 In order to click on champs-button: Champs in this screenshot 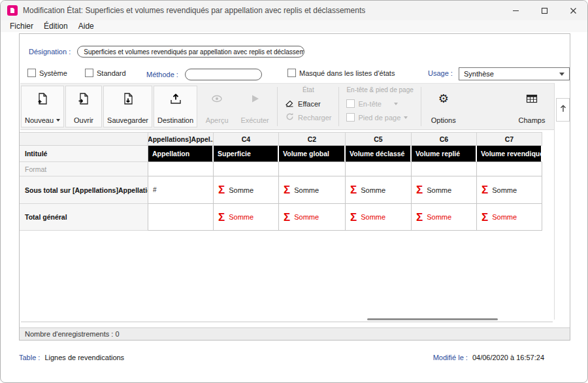, I will do `click(532, 107)`.